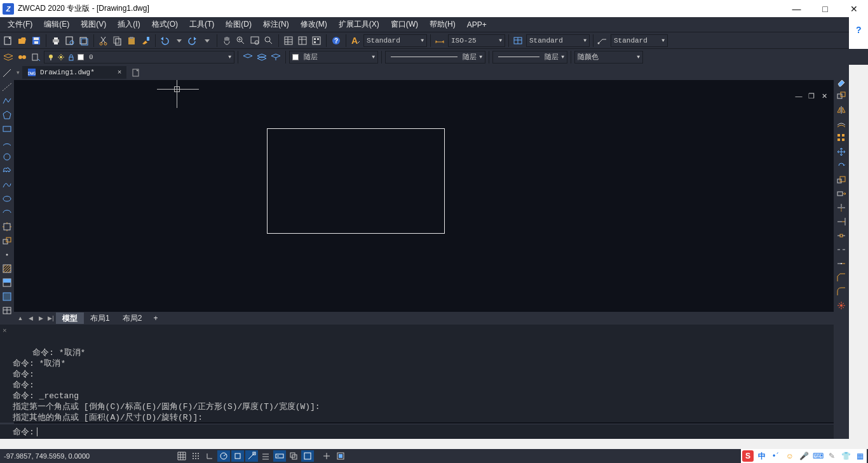 This screenshot has height=463, width=868. Describe the element at coordinates (7, 241) in the screenshot. I see `make-block-icon` at that location.